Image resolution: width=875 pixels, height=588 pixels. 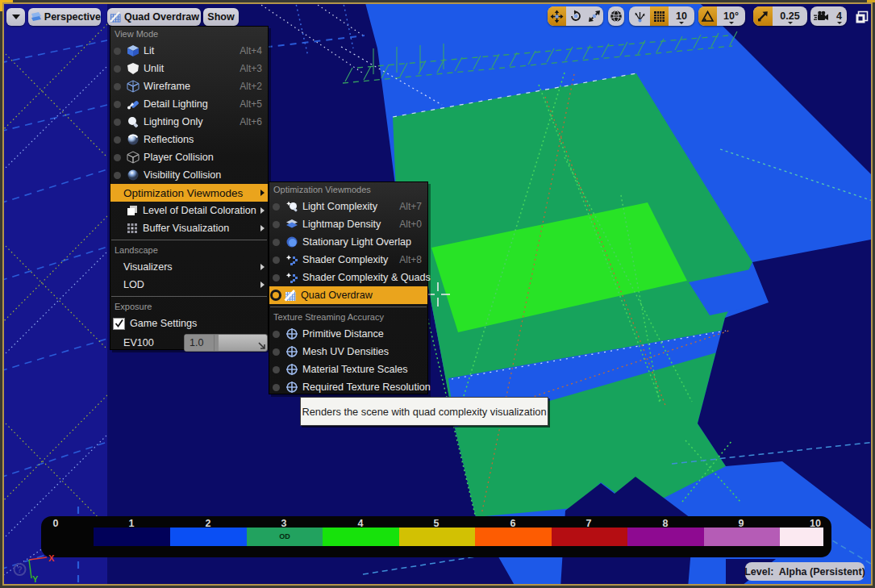 I want to click on svg-text: Y, so click(x=35, y=579).